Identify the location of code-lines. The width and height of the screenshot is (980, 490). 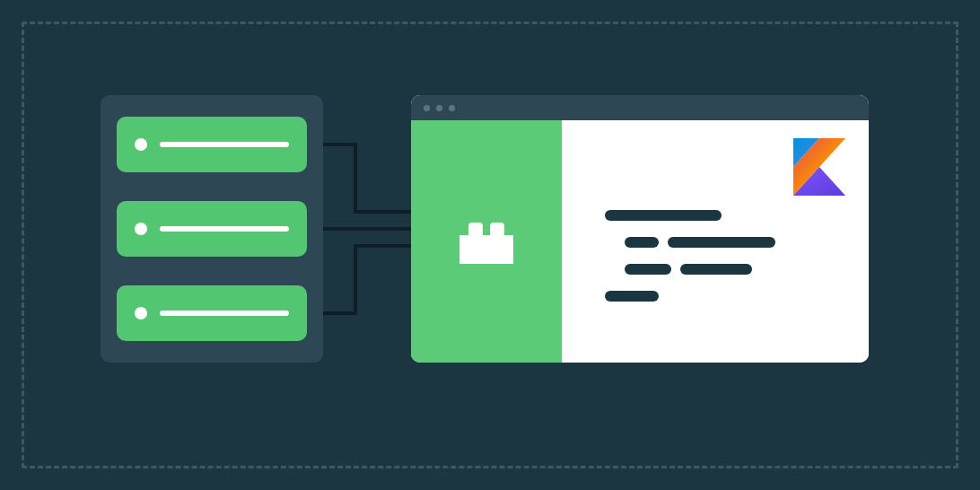
(737, 256).